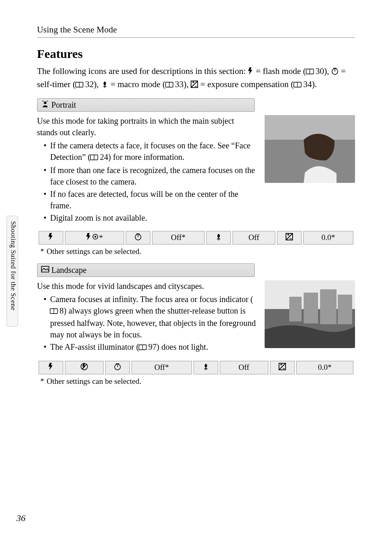  Describe the element at coordinates (194, 85) in the screenshot. I see `exposure-icon` at that location.